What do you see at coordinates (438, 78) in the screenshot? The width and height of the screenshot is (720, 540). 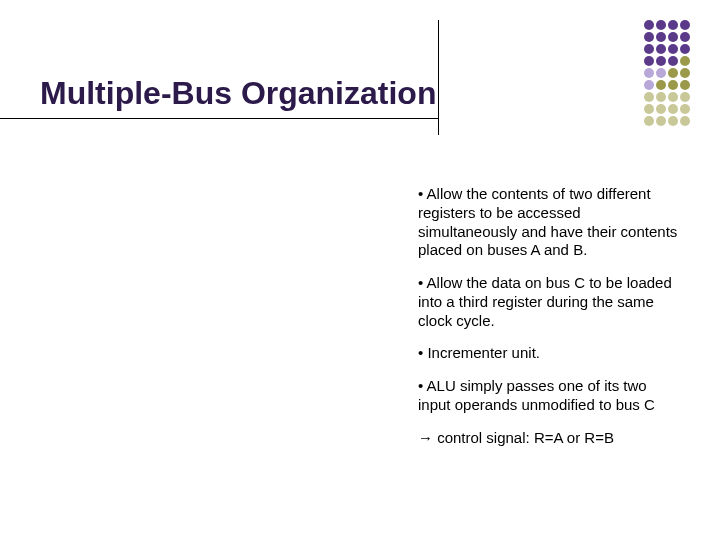 I see `vertical-divider` at bounding box center [438, 78].